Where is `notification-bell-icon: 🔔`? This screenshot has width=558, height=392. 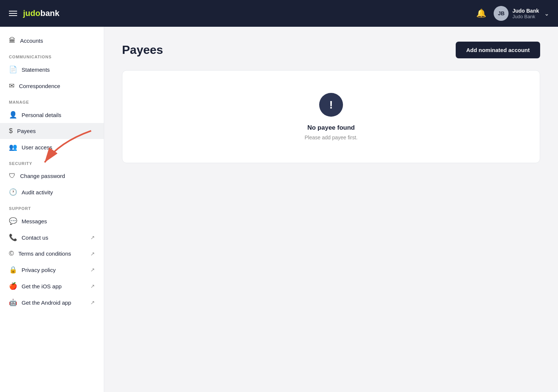
notification-bell-icon: 🔔 is located at coordinates (481, 13).